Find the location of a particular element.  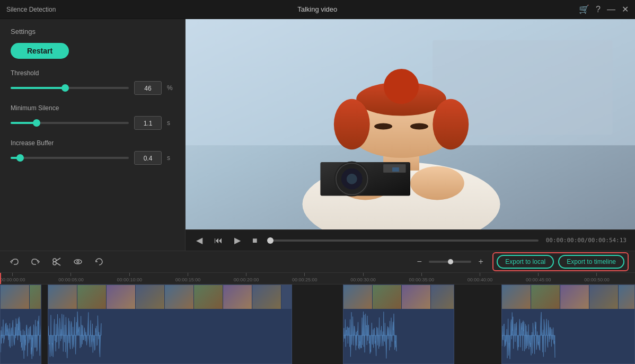

progress-thumb is located at coordinates (270, 241).